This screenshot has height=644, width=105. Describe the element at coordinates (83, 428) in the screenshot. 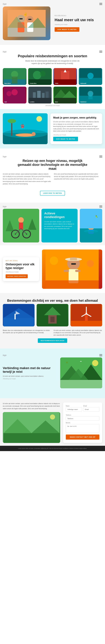

I see `message-textarea` at that location.